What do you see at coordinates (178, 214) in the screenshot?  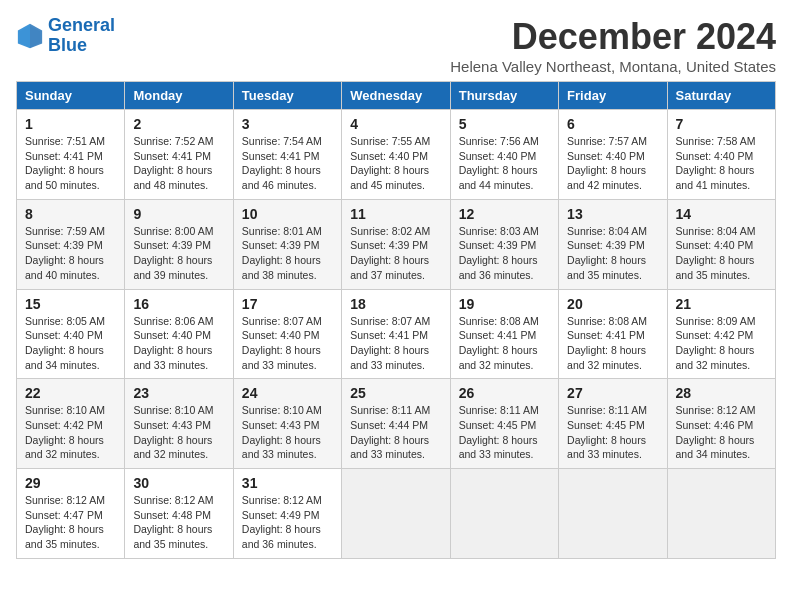 I see `day-number: 9` at bounding box center [178, 214].